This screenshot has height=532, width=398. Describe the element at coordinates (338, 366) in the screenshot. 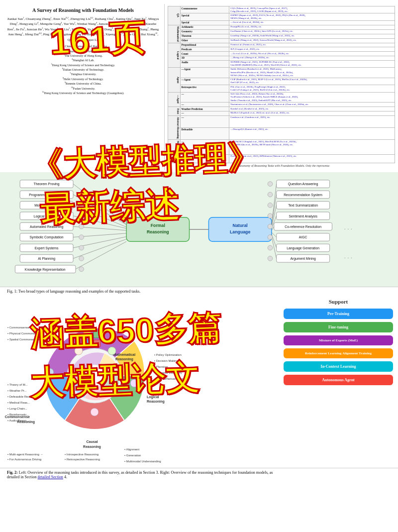

I see `incontext-box: In-Context Learning` at that location.